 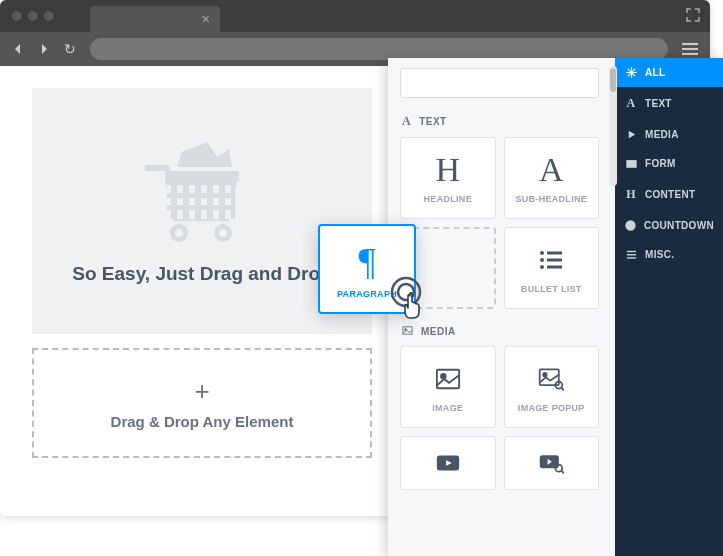 I want to click on tile-subheadline: A SUB-HEADLINE, so click(x=552, y=178).